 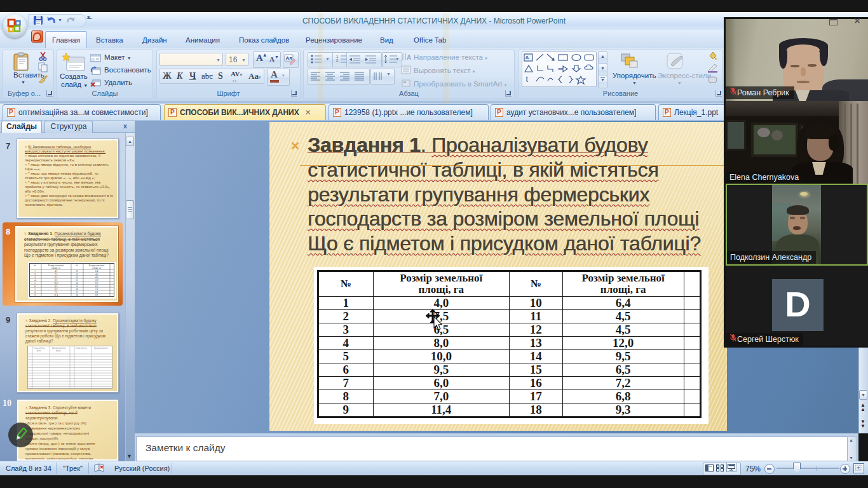 I want to click on svg-text: 4, so click(x=35, y=280).